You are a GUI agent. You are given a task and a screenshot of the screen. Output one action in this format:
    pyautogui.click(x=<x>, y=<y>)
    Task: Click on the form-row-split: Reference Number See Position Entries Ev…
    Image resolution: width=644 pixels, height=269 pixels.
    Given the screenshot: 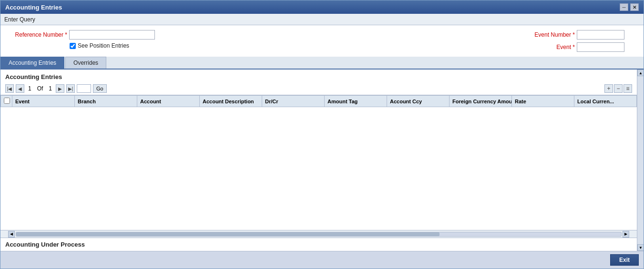 What is the action you would take?
    pyautogui.click(x=322, y=41)
    